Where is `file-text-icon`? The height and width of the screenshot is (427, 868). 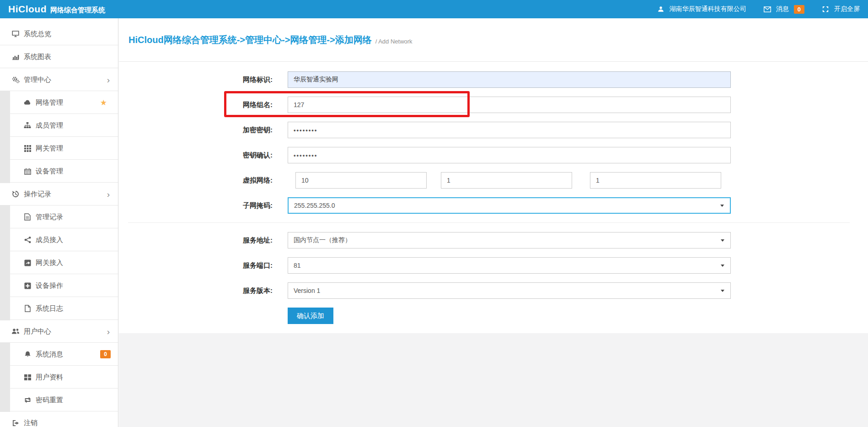
file-text-icon is located at coordinates (27, 217).